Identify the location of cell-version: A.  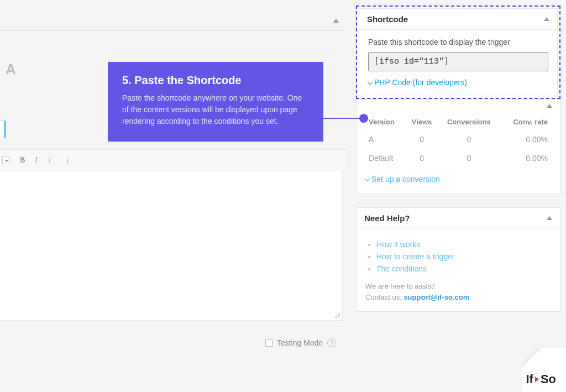
(386, 139).